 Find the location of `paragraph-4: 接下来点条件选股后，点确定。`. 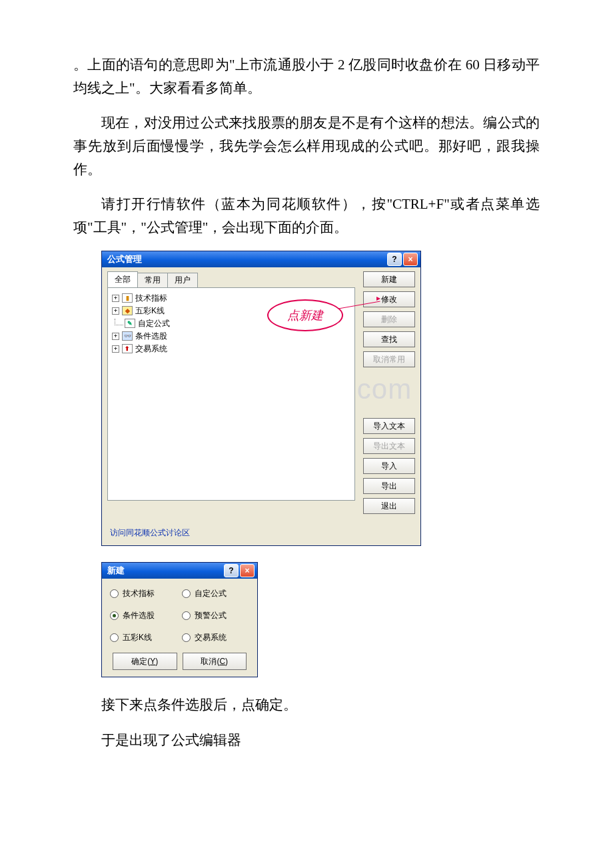

paragraph-4: 接下来点条件选股后，点确定。 is located at coordinates (306, 705).